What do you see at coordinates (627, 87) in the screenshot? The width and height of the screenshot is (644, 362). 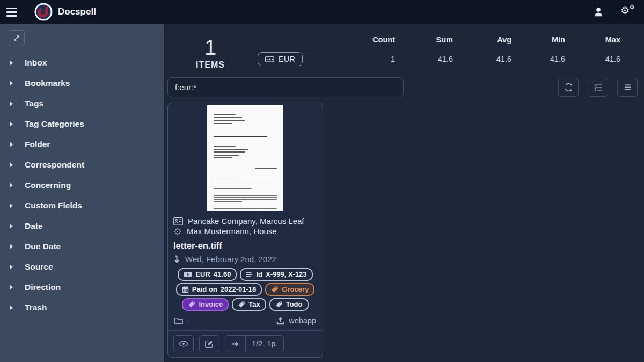 I see `menu-bars-button` at bounding box center [627, 87].